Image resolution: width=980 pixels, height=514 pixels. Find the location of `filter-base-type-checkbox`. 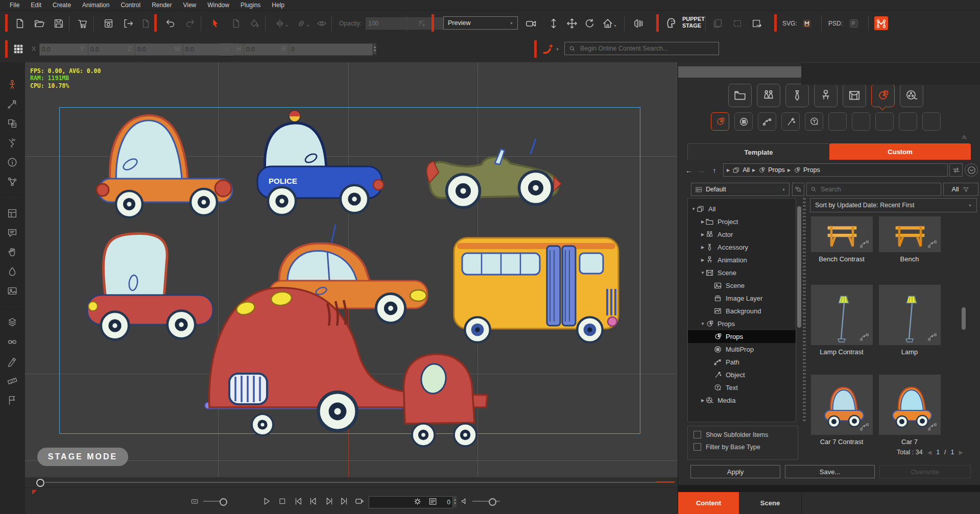

filter-base-type-checkbox is located at coordinates (698, 447).